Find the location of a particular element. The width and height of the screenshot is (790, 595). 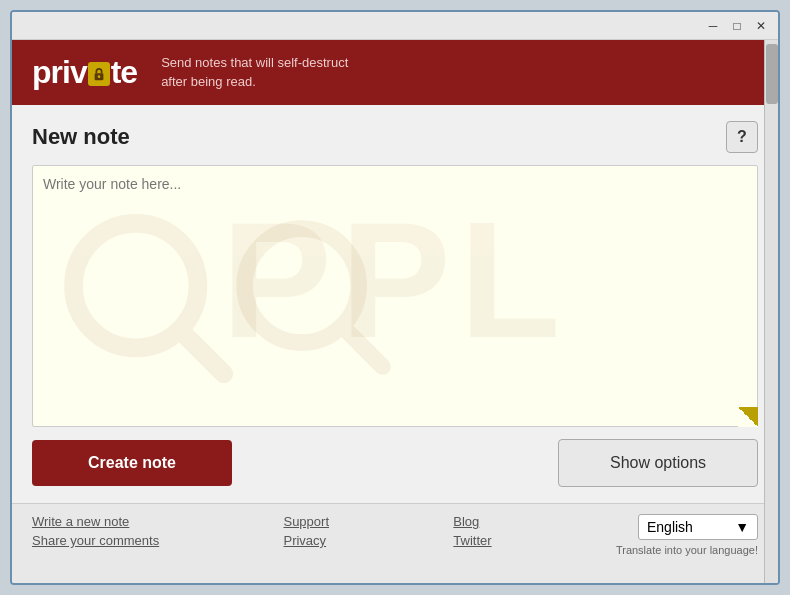

write-new-note-link: Write a new note is located at coordinates (96, 522).